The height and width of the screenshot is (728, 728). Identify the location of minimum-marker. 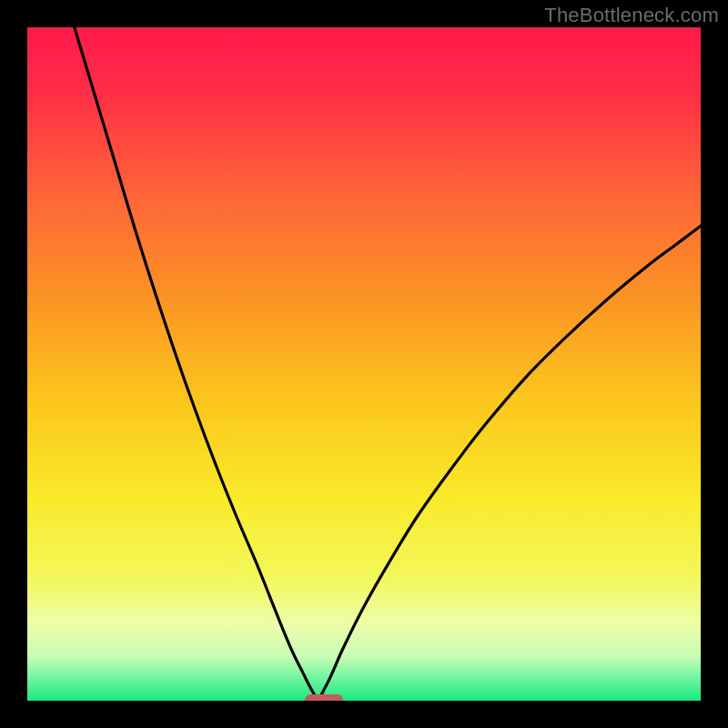
(324, 697).